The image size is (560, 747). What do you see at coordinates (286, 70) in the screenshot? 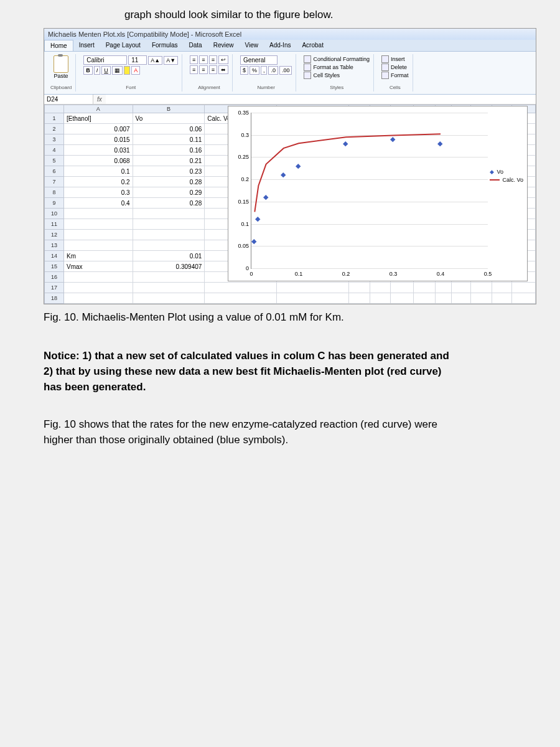
I see `dec-decimal-button: .00` at bounding box center [286, 70].